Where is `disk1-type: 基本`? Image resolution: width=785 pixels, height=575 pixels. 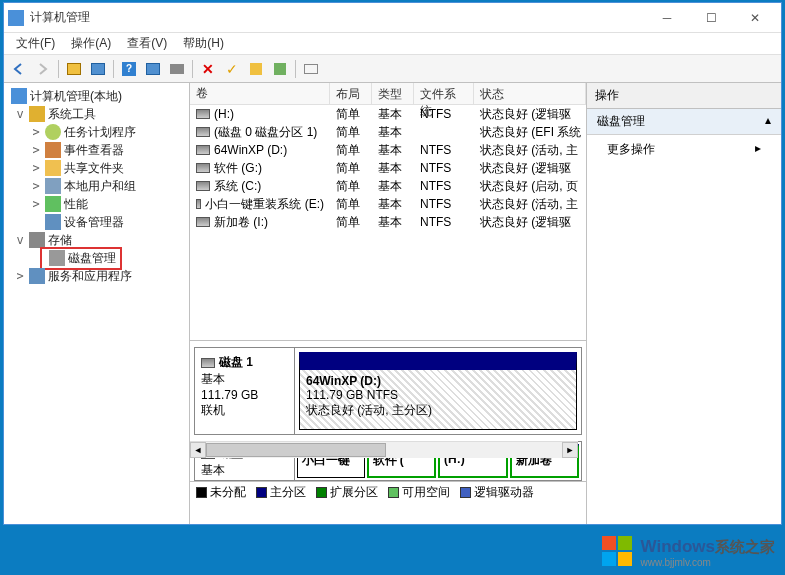
disk1-type: 基本 is located at coordinates (244, 380).